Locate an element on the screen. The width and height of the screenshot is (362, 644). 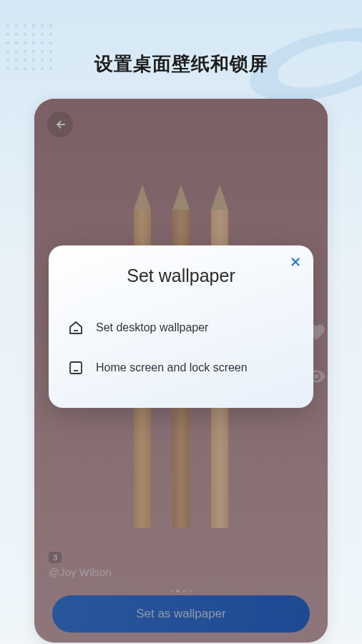
dialog-close-button is located at coordinates (295, 263).